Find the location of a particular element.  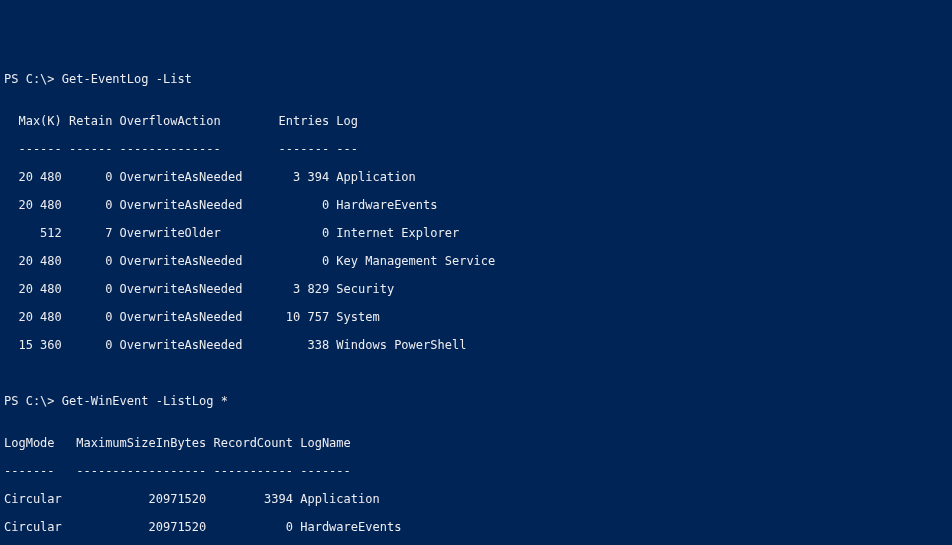

winevent-header-l1: LogMode MaximumSizeInBytes RecordCount L… is located at coordinates (476, 443).